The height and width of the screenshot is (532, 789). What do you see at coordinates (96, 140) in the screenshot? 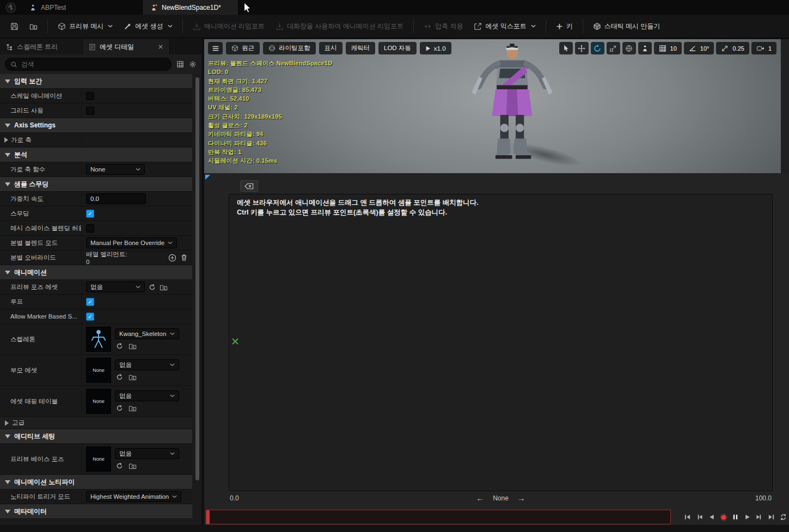
I see `property-row-4: 가로 축` at bounding box center [96, 140].